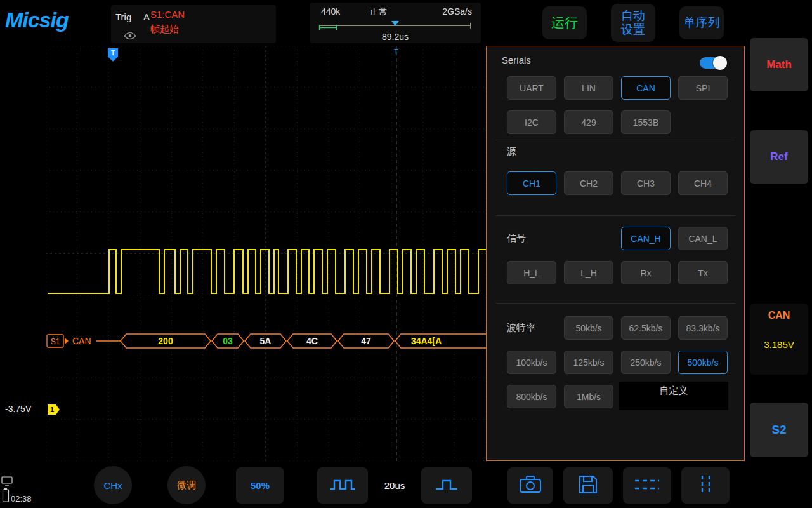  I want to click on trigger-50pct-button: 50%, so click(260, 485).